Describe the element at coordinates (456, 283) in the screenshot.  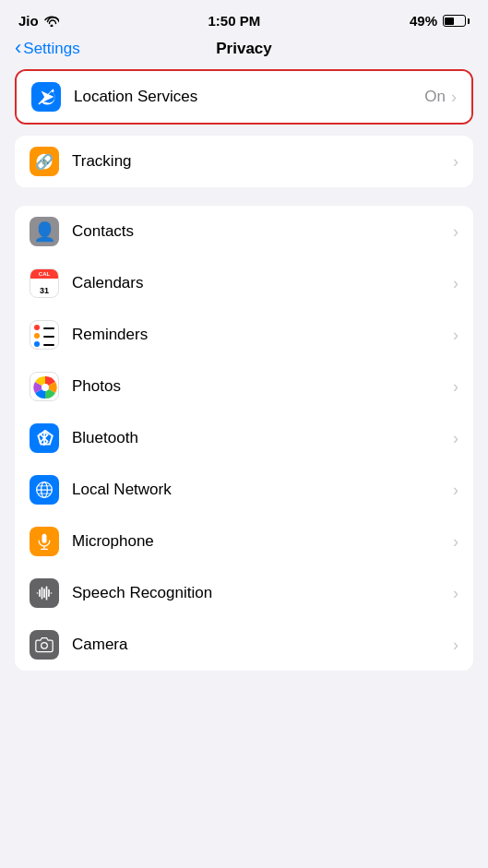
I see `calendars-chevron-icon: ›` at that location.